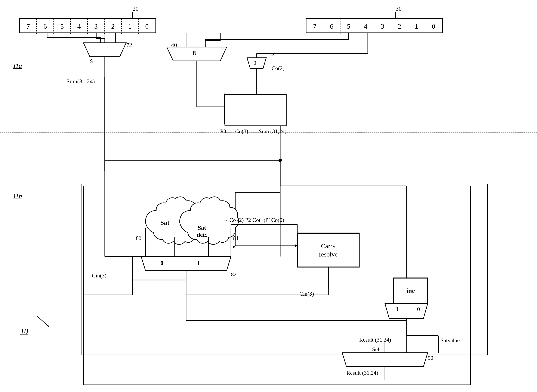 This screenshot has height=392, width=537. I want to click on ref-10: 10, so click(24, 331).